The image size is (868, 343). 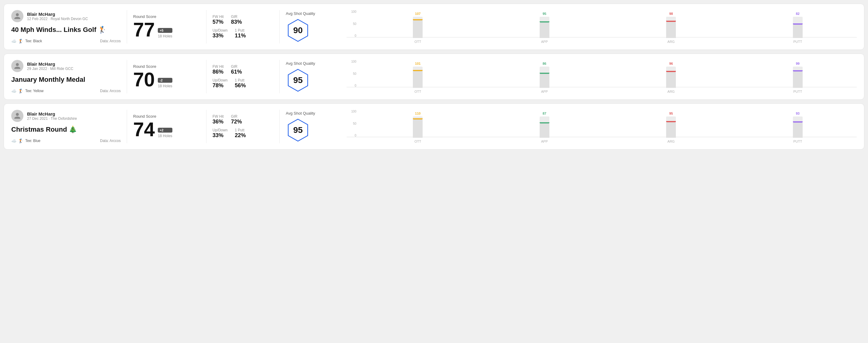 I want to click on bar-group-putt: 93PUTT, so click(x=798, y=127).